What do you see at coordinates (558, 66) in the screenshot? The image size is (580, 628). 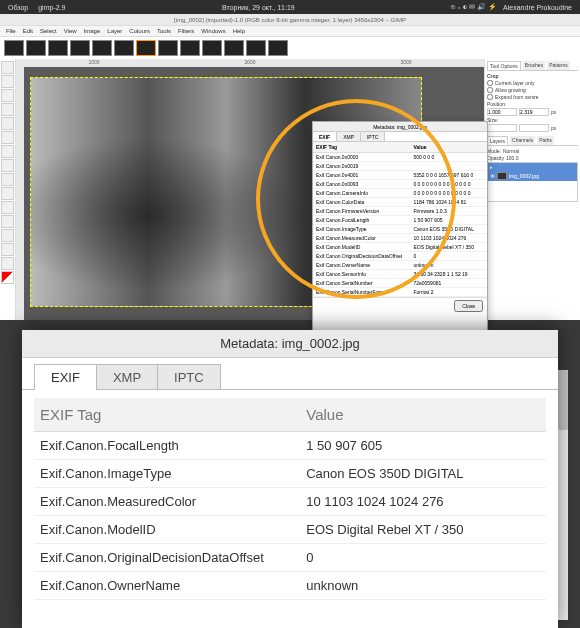 I see `tab-patterns: Patterns` at bounding box center [558, 66].